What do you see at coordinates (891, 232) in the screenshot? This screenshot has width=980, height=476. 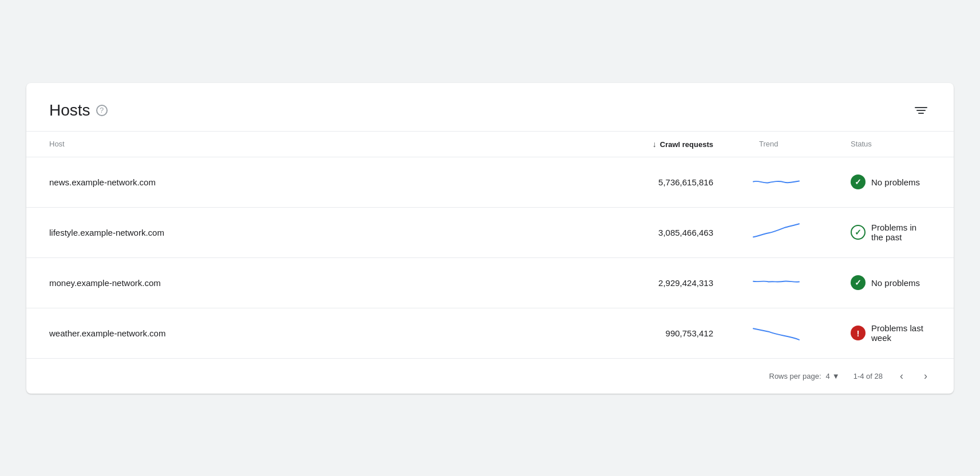 I see `status-cell: ✓Problems in the past` at bounding box center [891, 232].